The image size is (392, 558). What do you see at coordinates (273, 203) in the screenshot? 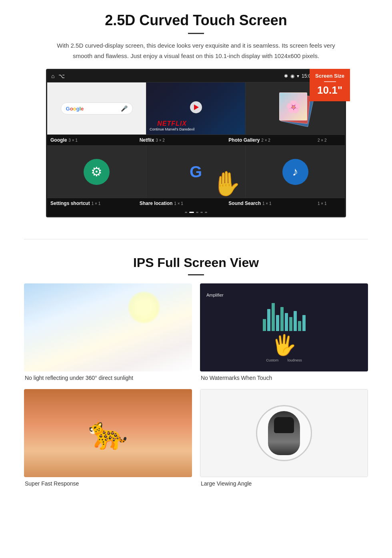
I see `sound-search-label: Sound Search 1 × 1` at bounding box center [273, 203].